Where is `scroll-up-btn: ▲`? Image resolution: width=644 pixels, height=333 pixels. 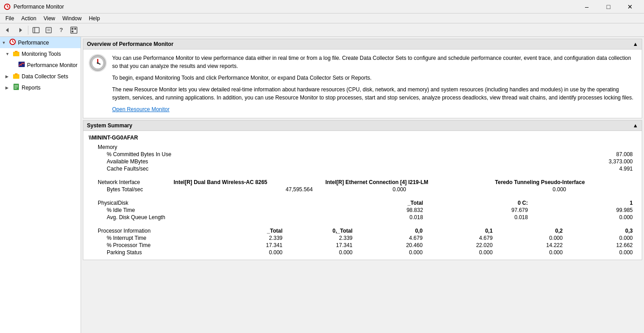 scroll-up-btn: ▲ is located at coordinates (635, 44).